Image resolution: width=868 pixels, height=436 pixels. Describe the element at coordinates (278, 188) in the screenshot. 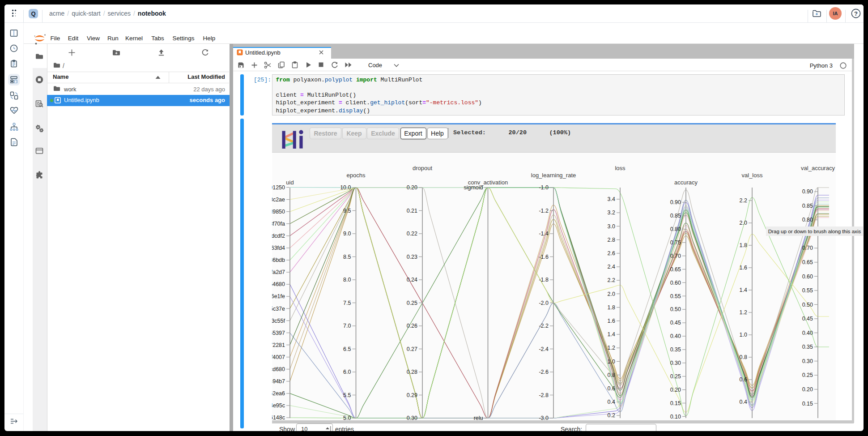

I see `svg-text: b01250` at that location.